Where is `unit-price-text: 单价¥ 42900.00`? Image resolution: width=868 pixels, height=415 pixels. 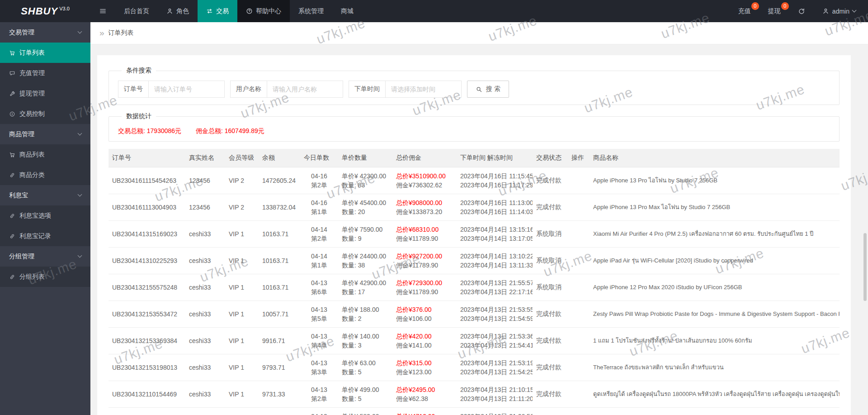 unit-price-text: 单价¥ 42900.00 is located at coordinates (365, 283).